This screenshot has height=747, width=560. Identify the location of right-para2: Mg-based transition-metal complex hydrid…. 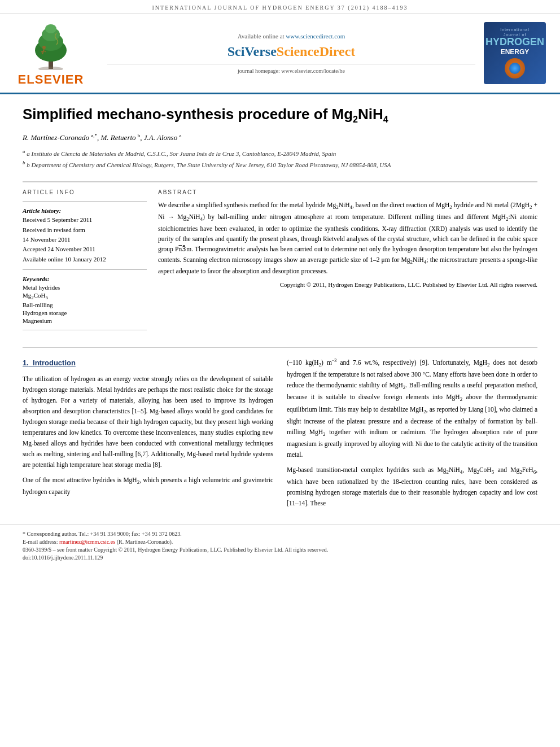
(412, 487).